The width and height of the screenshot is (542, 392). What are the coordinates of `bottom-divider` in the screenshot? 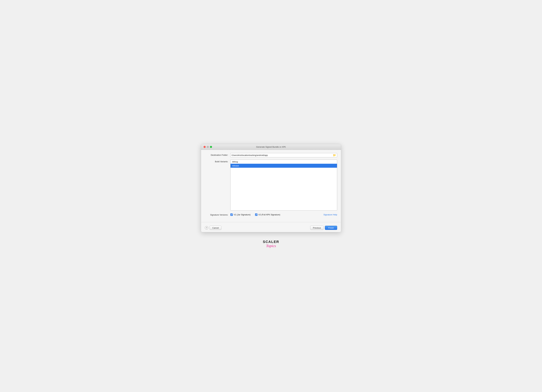 It's located at (271, 222).